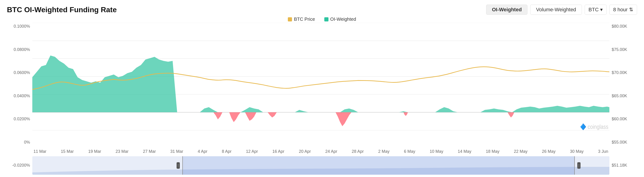 The image size is (644, 177). What do you see at coordinates (226, 152) in the screenshot?
I see `x-label-7: 8 Apr` at bounding box center [226, 152].